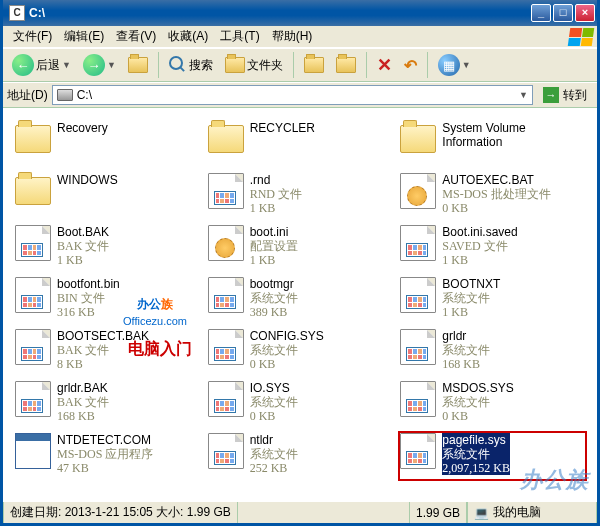 This screenshot has width=600, height=526. What do you see at coordinates (178, 65) in the screenshot?
I see `search-icon` at bounding box center [178, 65].